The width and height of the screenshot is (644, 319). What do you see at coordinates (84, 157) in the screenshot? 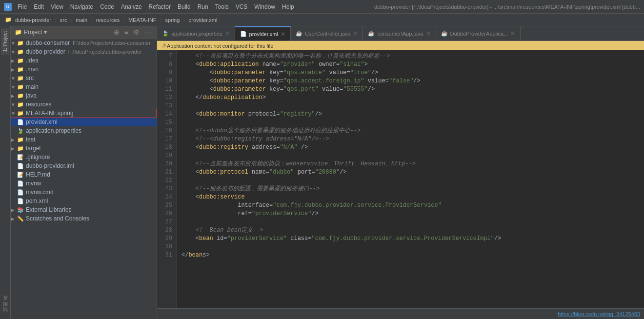
I see `tree-item-gitignore: 📝.gitignore` at bounding box center [84, 157].